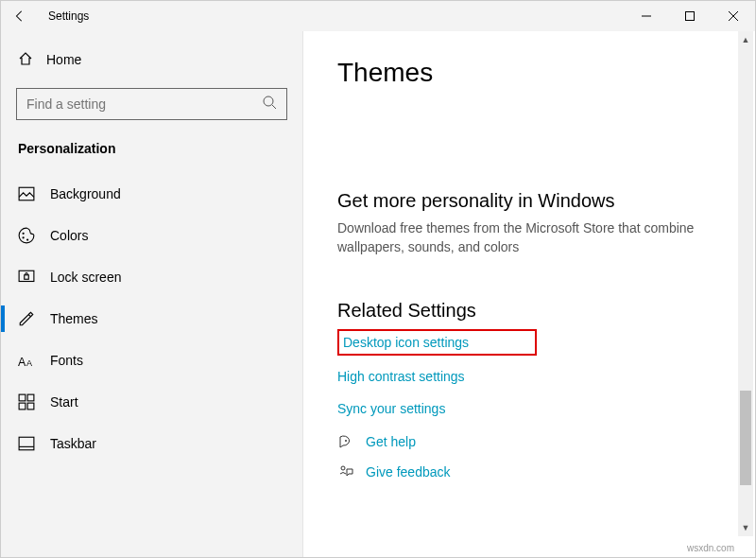 Image resolution: width=756 pixels, height=558 pixels. I want to click on image-icon, so click(26, 194).